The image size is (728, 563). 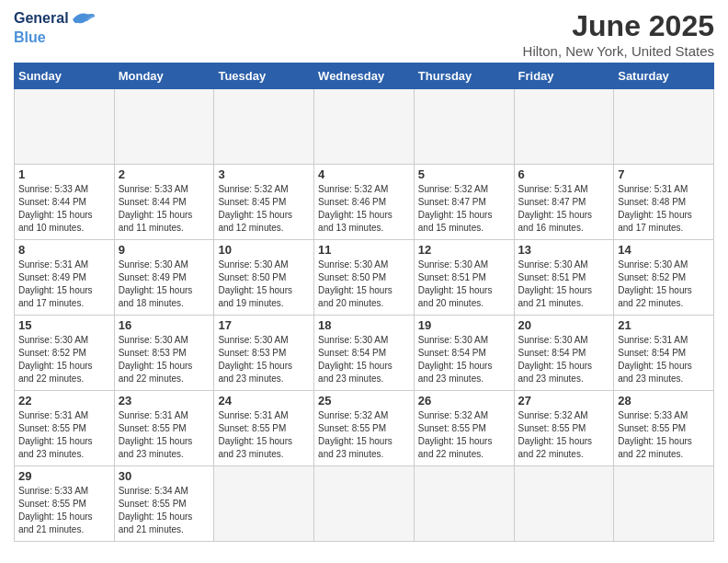 What do you see at coordinates (84, 19) in the screenshot?
I see `logo-bird-icon` at bounding box center [84, 19].